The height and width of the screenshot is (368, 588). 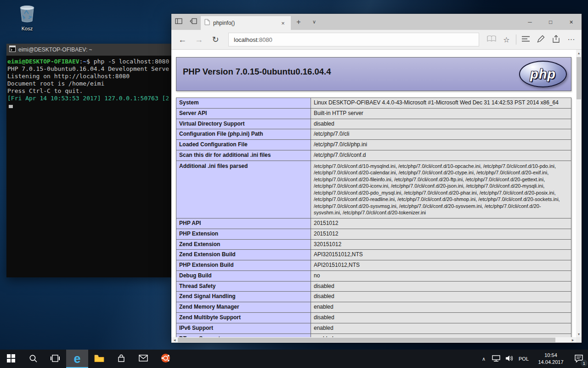 I want to click on clock-date: 14.04.2017, so click(x=550, y=362).